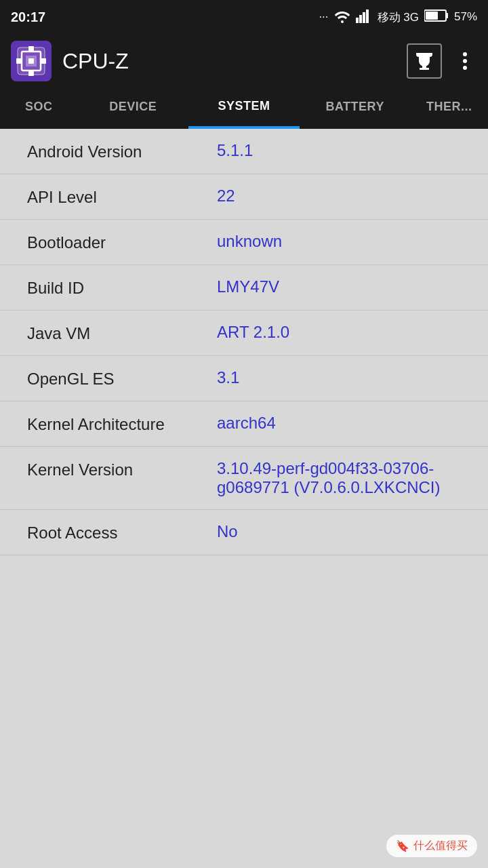  Describe the element at coordinates (244, 108) in the screenshot. I see `tab-system: SYSTEM` at that location.